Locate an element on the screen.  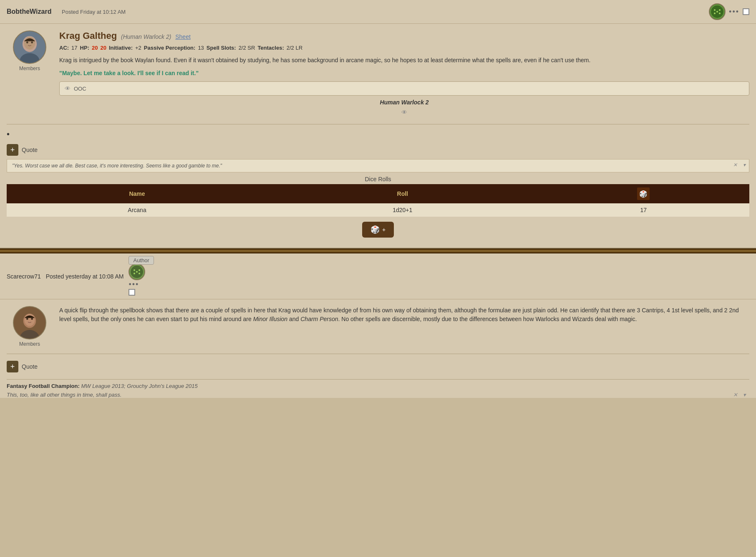
quote-plus-btn-2: + is located at coordinates (13, 367).